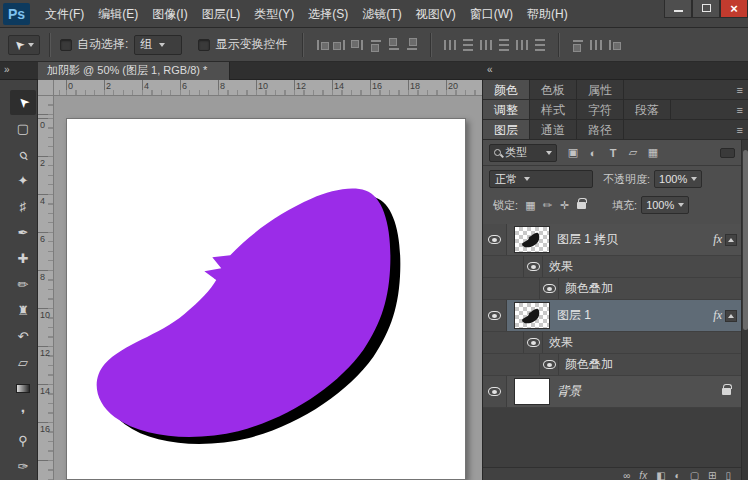 This screenshot has width=748, height=480. What do you see at coordinates (746, 240) in the screenshot?
I see `scrollbar-thumb` at bounding box center [746, 240].